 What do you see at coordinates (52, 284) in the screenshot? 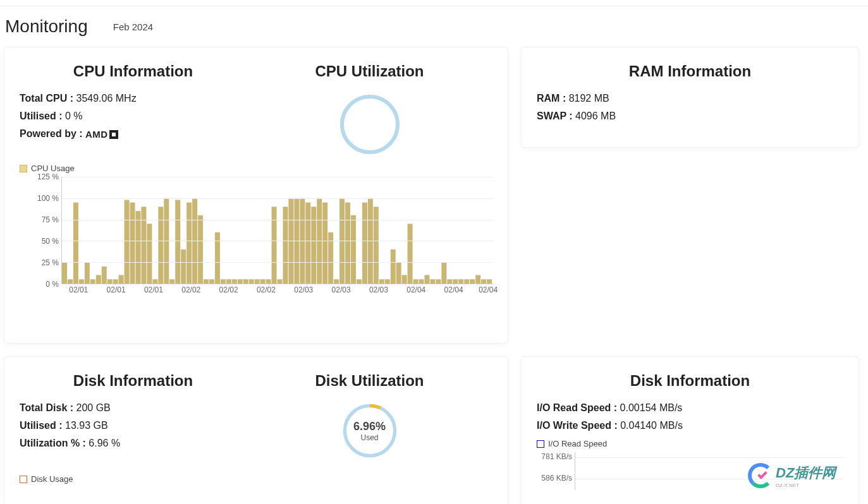
I see `y-tick: 0 %` at bounding box center [52, 284].